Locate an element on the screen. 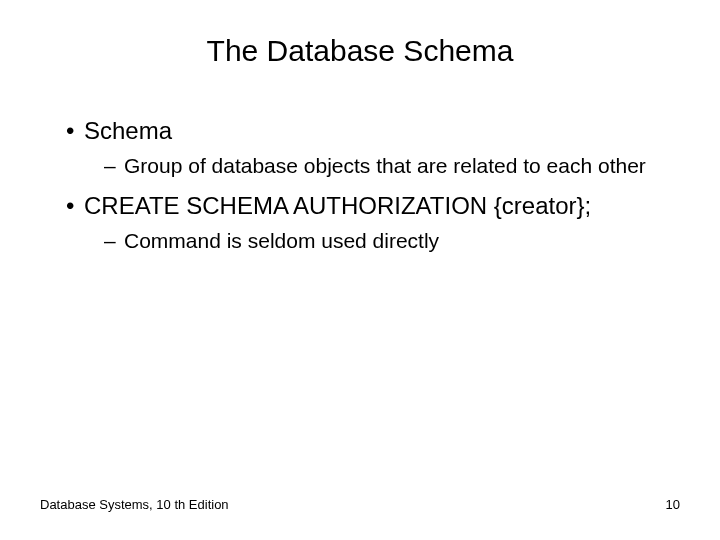 The width and height of the screenshot is (720, 540). bullet-item: • Schema – Group of database objects tha… is located at coordinates (373, 148).